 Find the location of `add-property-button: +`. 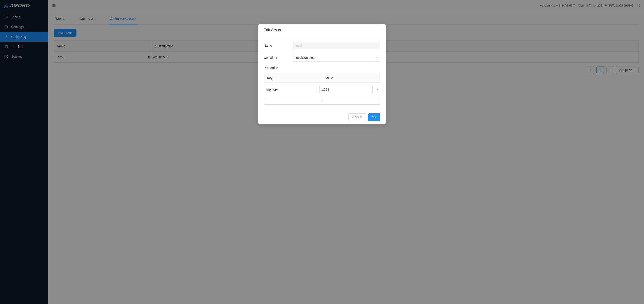

add-property-button: + is located at coordinates (322, 101).